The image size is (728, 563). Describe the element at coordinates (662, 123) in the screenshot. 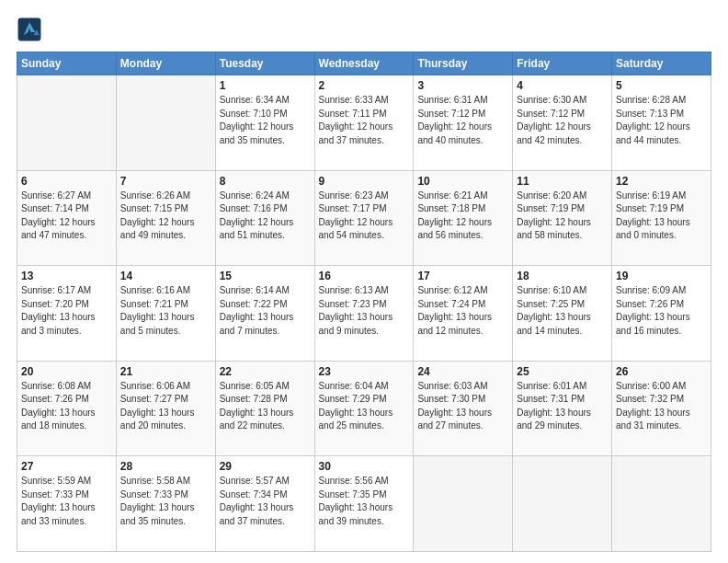

I see `calendar-cell: 5Sunrise: 6:28 AMSunset: 7:13 PMDaylight…` at that location.